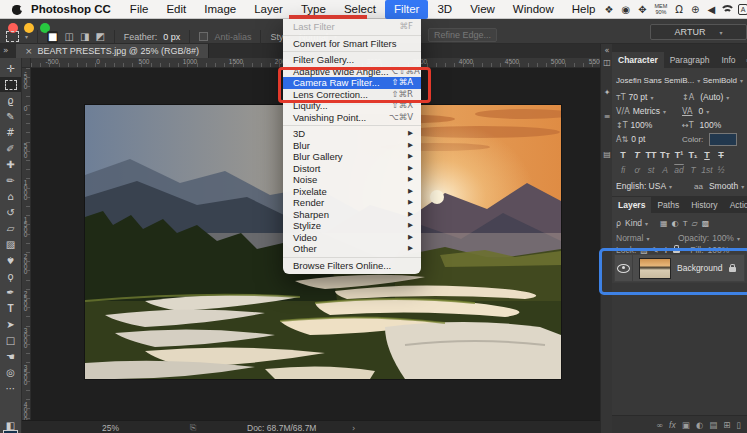 The image size is (747, 433). I want to click on contextual-alternates-button: ơ, so click(637, 170).